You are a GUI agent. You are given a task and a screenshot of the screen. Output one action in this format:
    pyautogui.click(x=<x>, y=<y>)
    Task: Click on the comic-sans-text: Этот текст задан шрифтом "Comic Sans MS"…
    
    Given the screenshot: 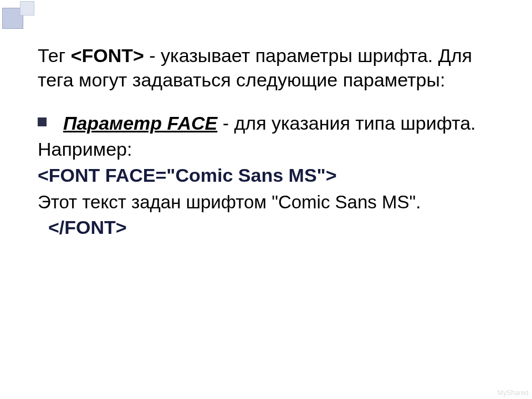 What is the action you would take?
    pyautogui.click(x=229, y=202)
    